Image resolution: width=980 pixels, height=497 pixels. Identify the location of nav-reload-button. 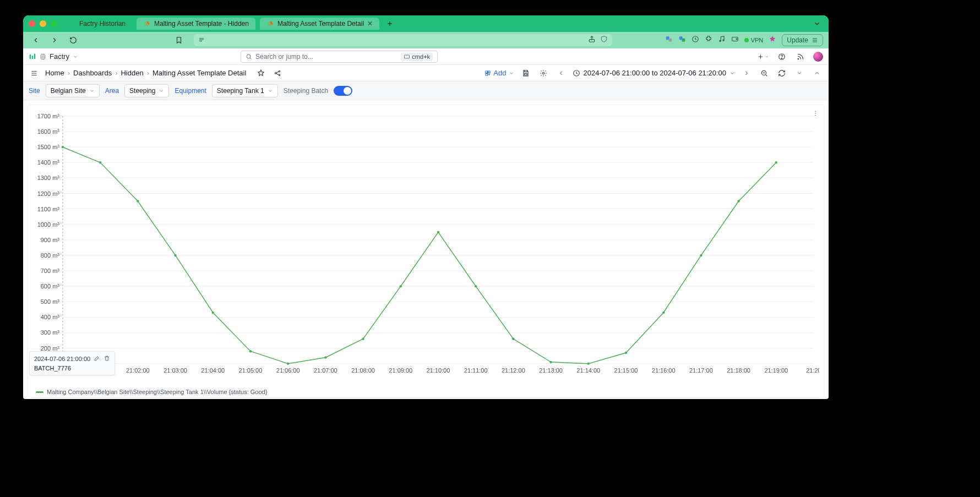
(73, 40).